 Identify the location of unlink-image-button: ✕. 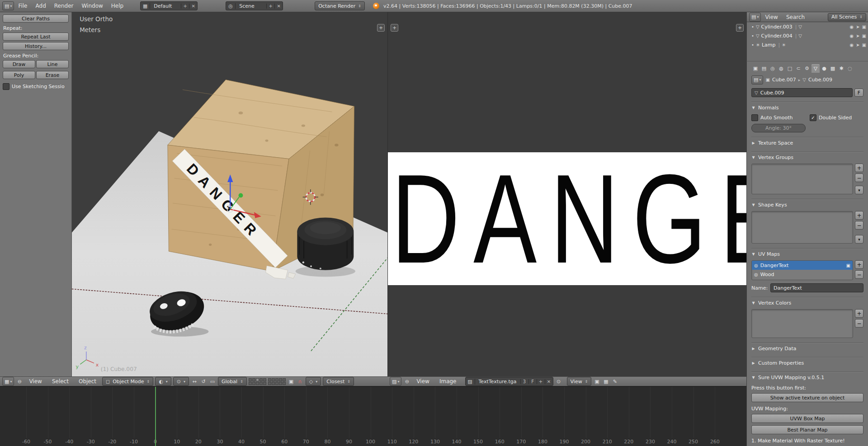
(549, 381).